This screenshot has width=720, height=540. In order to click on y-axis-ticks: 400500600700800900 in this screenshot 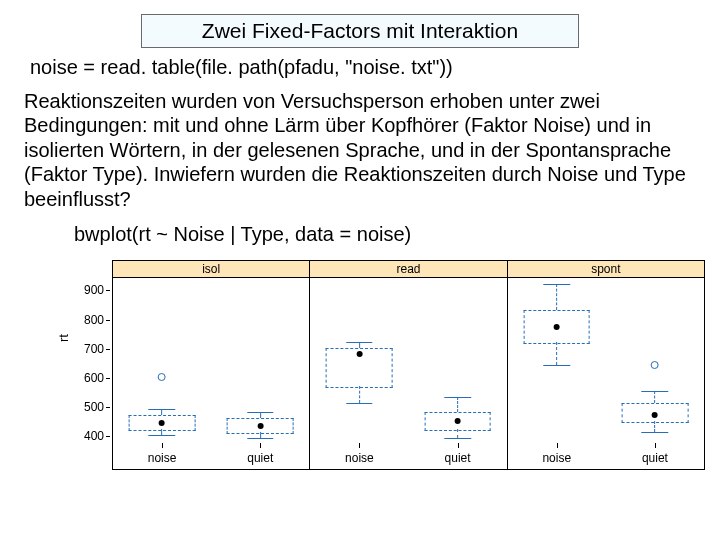, I will do `click(90, 356)`.